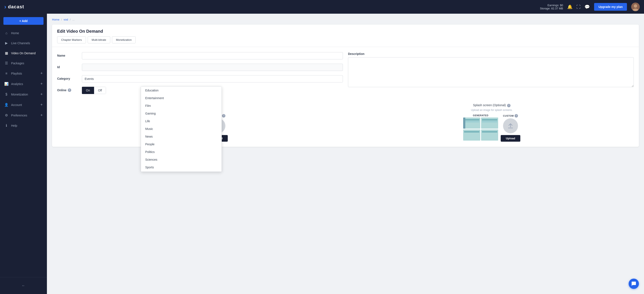 The image size is (644, 294). Describe the element at coordinates (27, 126) in the screenshot. I see `sidebar-label-help: Help` at that location.